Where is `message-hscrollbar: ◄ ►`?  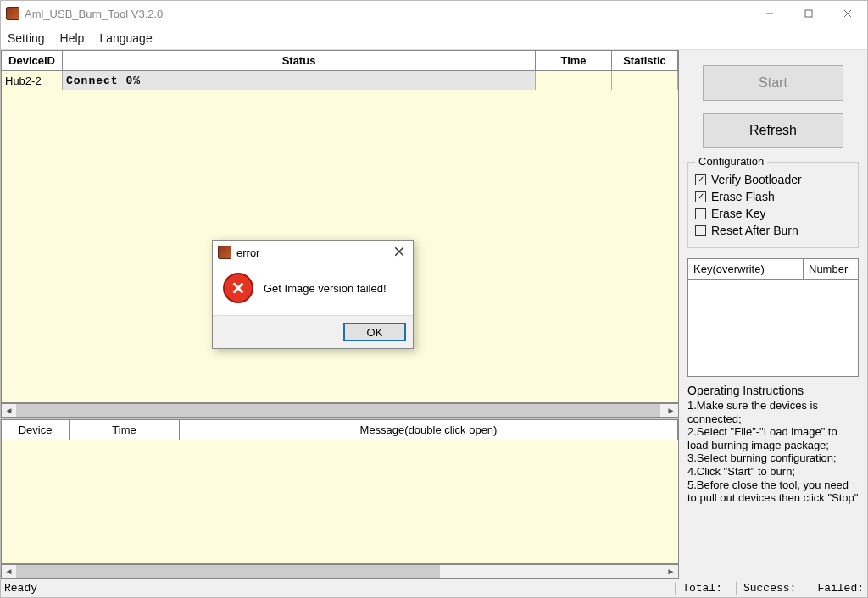 message-hscrollbar: ◄ ► is located at coordinates (340, 571).